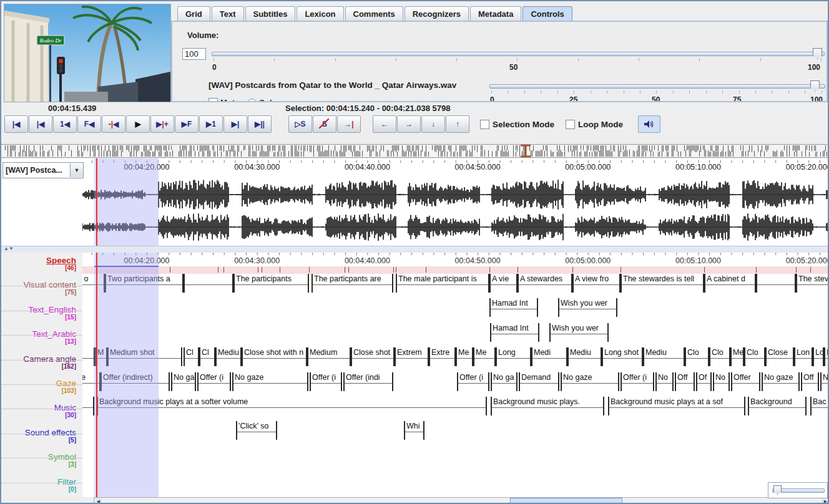 This screenshot has height=504, width=829. Describe the element at coordinates (54, 334) in the screenshot. I see `tier-label-text-arabic: Text_Arabic` at that location.